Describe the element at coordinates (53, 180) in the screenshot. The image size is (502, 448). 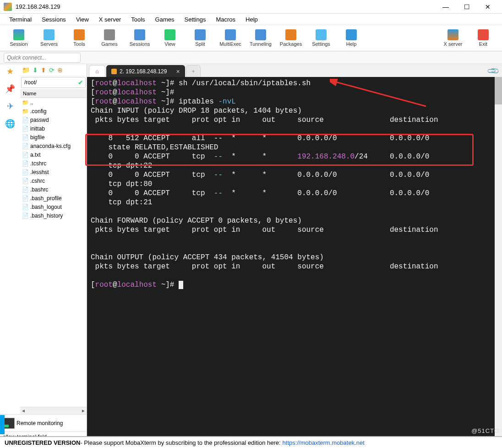
I see `file-item: 📄.cshrc` at that location.